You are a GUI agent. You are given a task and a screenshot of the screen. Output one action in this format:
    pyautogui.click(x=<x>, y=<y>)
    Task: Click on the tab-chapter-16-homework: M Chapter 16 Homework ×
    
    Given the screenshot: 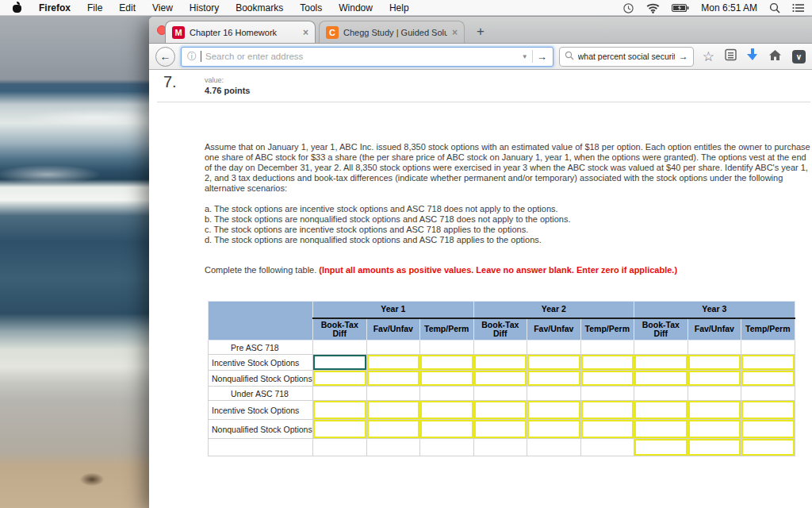 What is the action you would take?
    pyautogui.click(x=240, y=32)
    